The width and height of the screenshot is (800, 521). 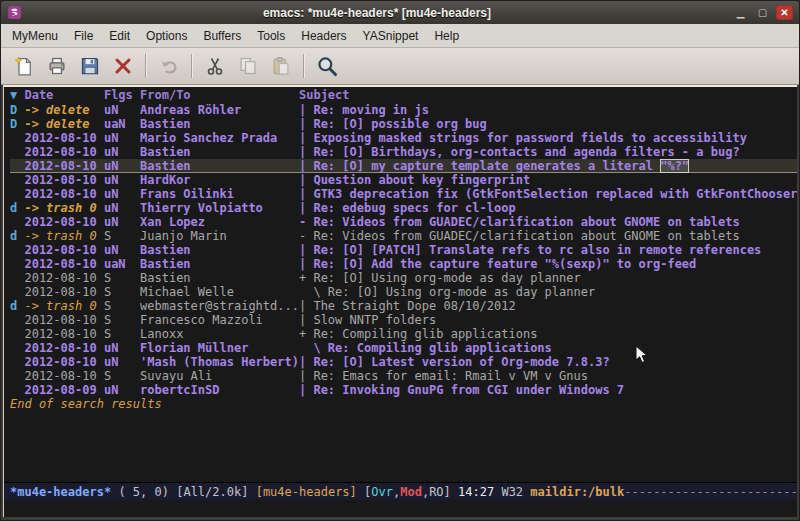 What do you see at coordinates (327, 66) in the screenshot?
I see `search-icon` at bounding box center [327, 66].